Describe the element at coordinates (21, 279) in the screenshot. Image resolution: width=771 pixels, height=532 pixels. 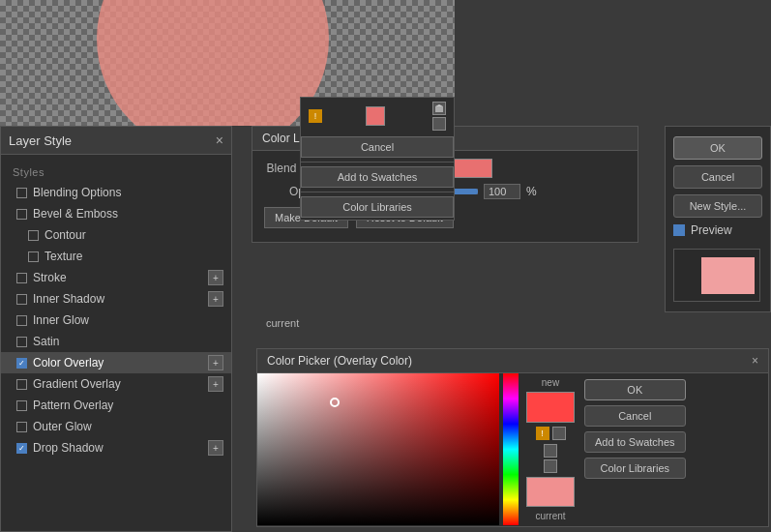
I see `stroke-checkbox` at that location.